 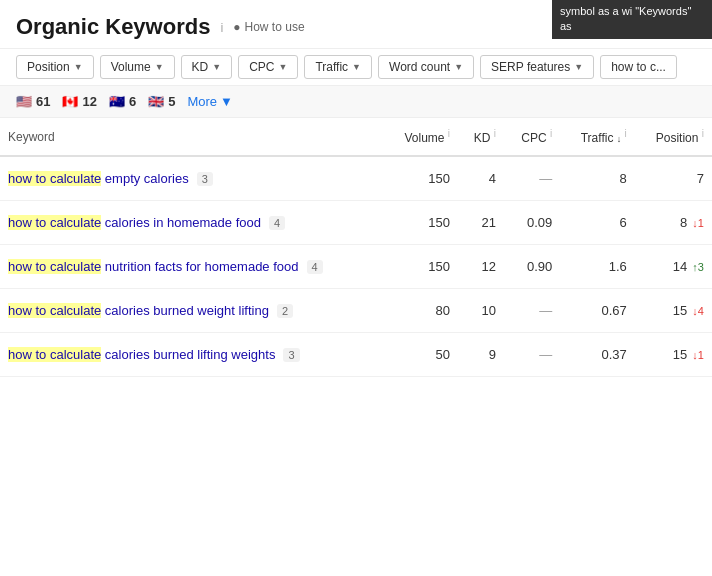 What do you see at coordinates (356, 355) in the screenshot?
I see `table-row: how to calculate calories burned lifting…` at bounding box center [356, 355].